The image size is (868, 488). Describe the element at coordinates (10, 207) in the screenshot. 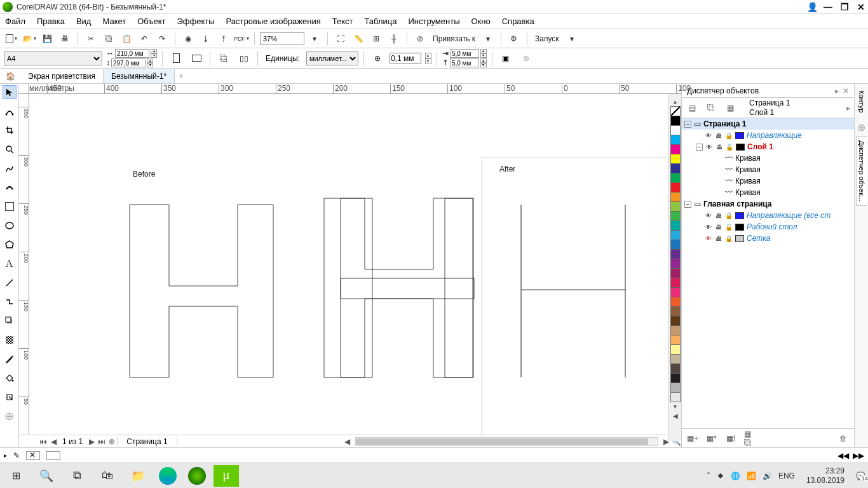

I see `rectangle-tool` at that location.